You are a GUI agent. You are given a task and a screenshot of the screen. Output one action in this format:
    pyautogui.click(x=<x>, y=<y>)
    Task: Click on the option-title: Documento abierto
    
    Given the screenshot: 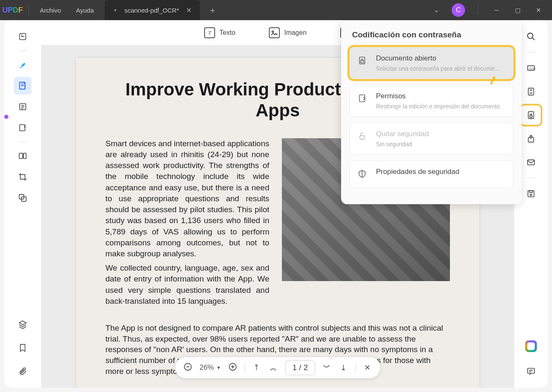 What is the action you would take?
    pyautogui.click(x=438, y=58)
    